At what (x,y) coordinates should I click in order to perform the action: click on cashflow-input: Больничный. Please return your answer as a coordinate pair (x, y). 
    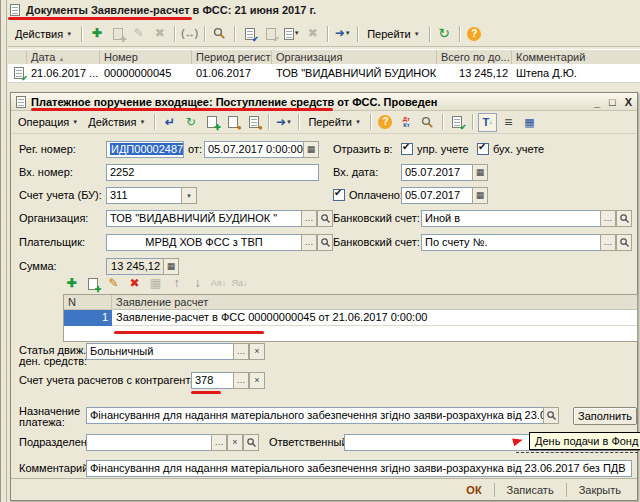
    Looking at the image, I should click on (160, 352).